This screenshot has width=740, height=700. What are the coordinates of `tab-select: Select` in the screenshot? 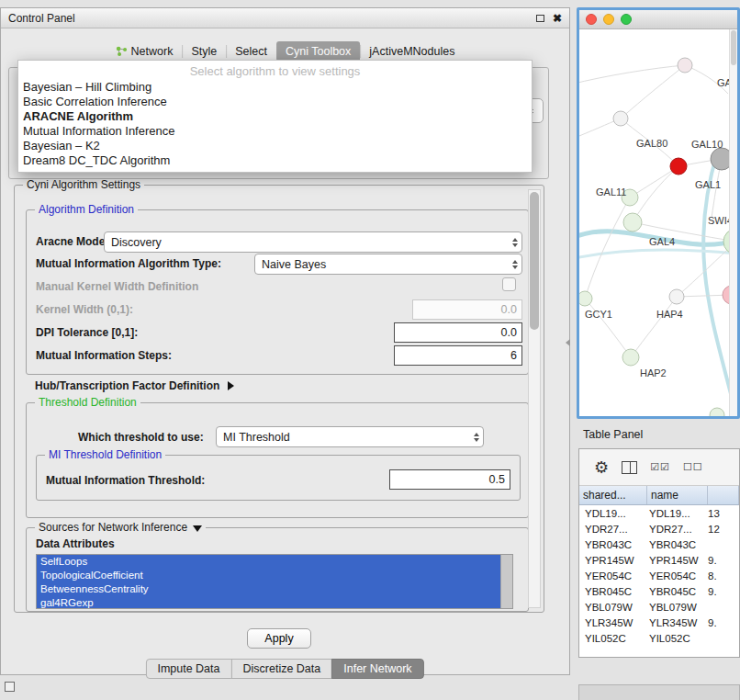 It's located at (252, 51).